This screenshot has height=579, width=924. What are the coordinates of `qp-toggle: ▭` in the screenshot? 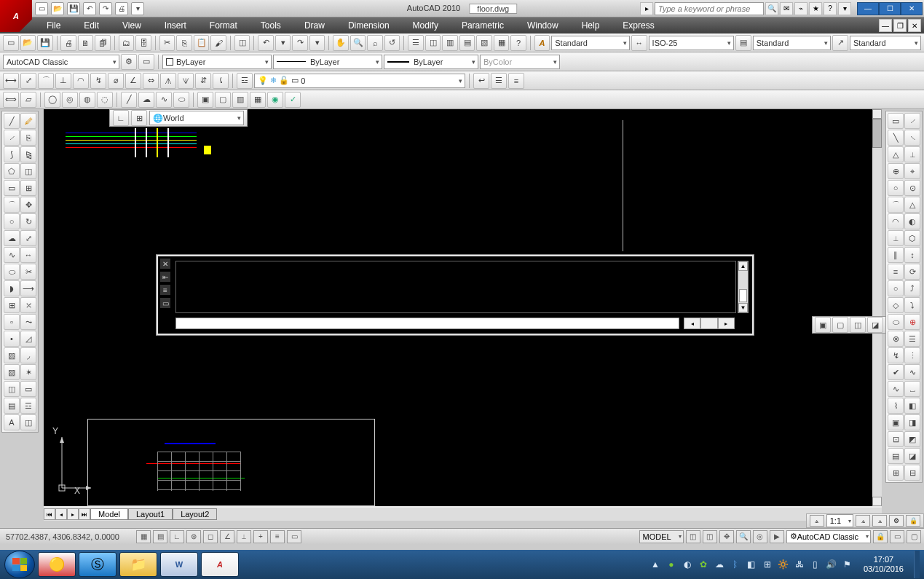 It's located at (294, 537).